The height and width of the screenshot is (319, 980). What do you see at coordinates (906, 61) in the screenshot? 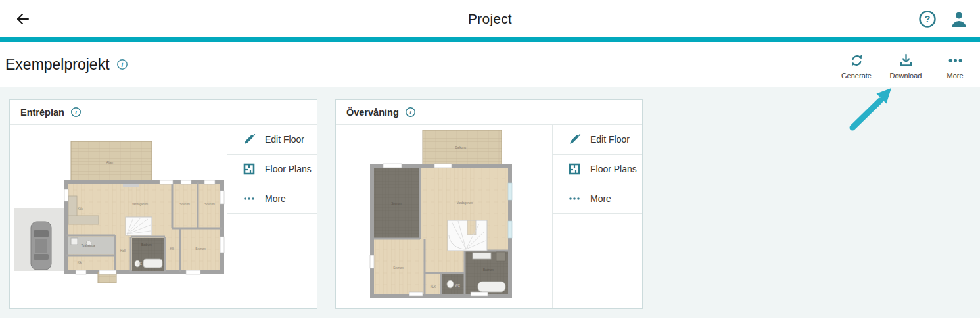
I see `download-icon` at bounding box center [906, 61].